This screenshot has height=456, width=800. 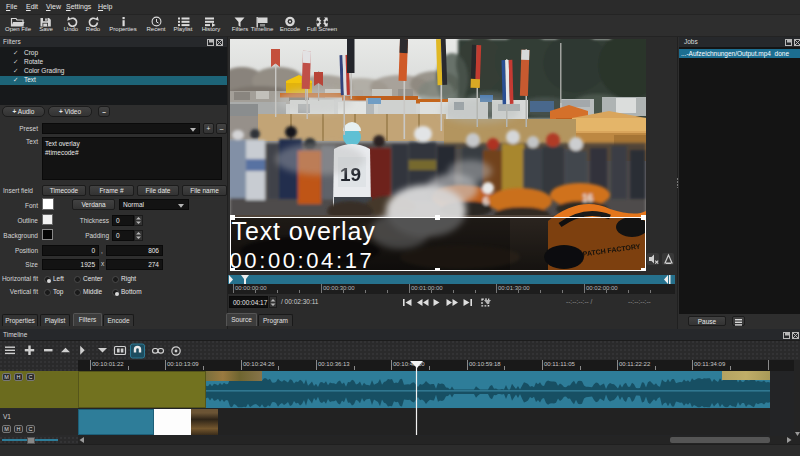 What do you see at coordinates (304, 231) in the screenshot?
I see `svg-text: Text overlay` at bounding box center [304, 231].